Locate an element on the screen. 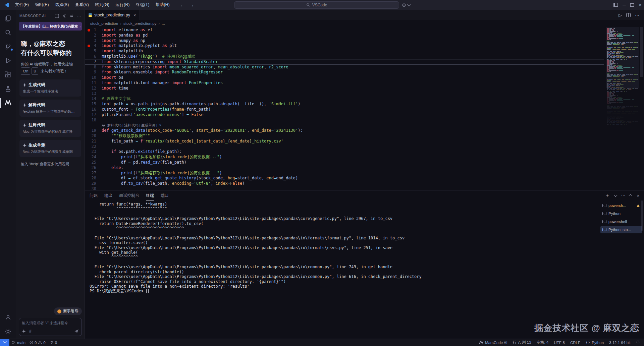  status-item: 行 7, 列 13 is located at coordinates (522, 343).